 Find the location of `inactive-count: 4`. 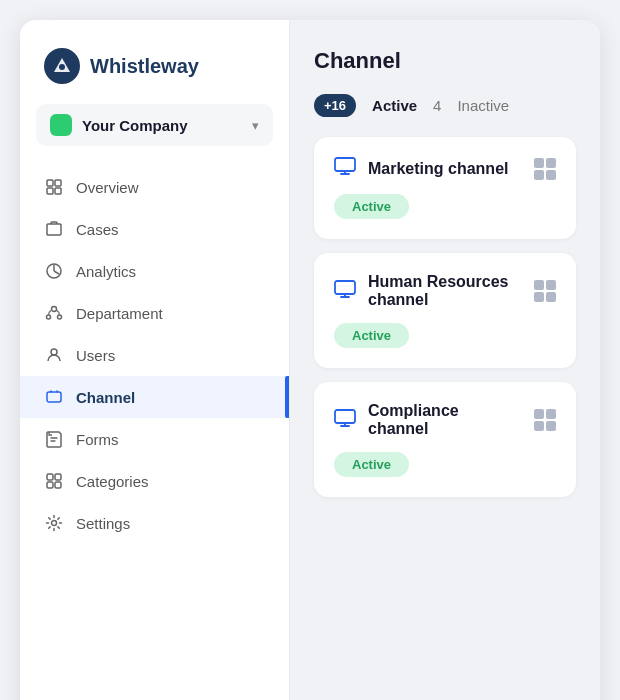

inactive-count: 4 is located at coordinates (437, 106).